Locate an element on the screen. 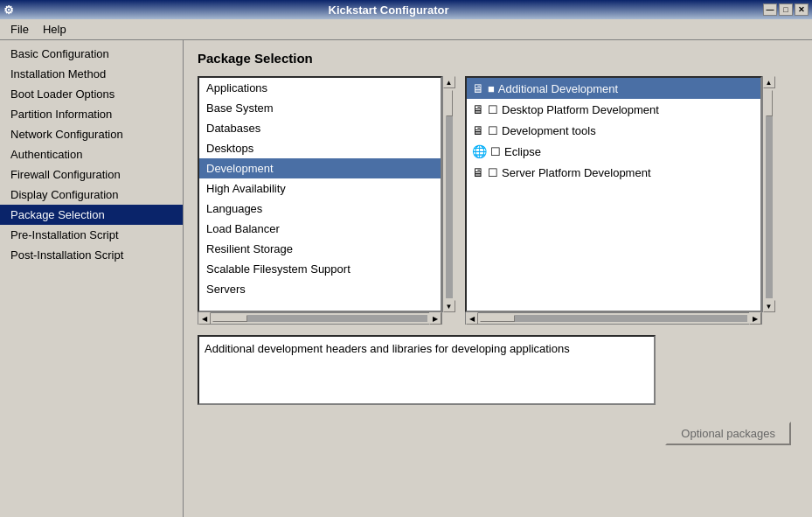 This screenshot has width=812, height=517. left-vscroll-down: ▼ is located at coordinates (449, 306).